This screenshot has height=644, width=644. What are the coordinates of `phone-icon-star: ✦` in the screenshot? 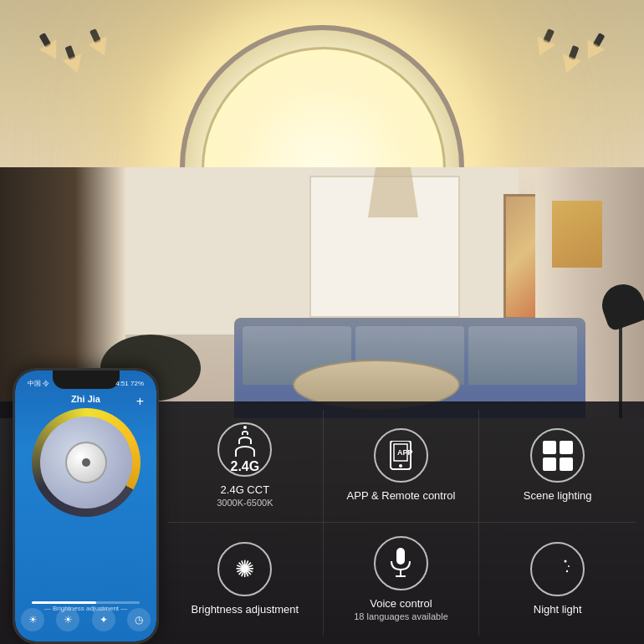 It's located at (104, 620).